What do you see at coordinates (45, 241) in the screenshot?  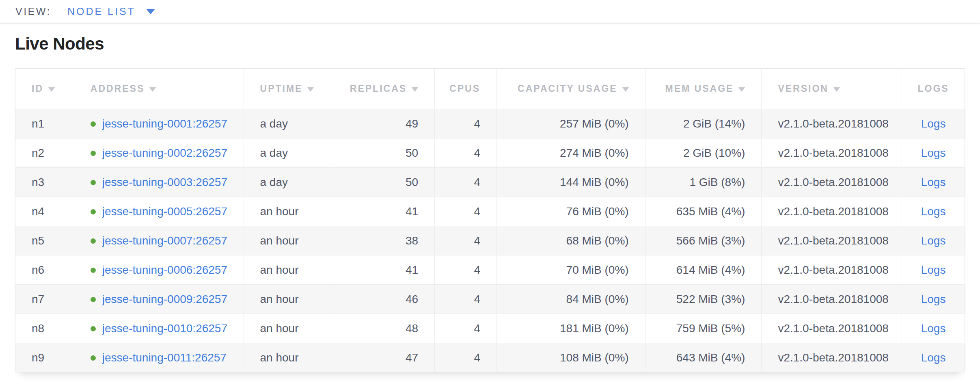 I see `node-id-cell: n5` at bounding box center [45, 241].